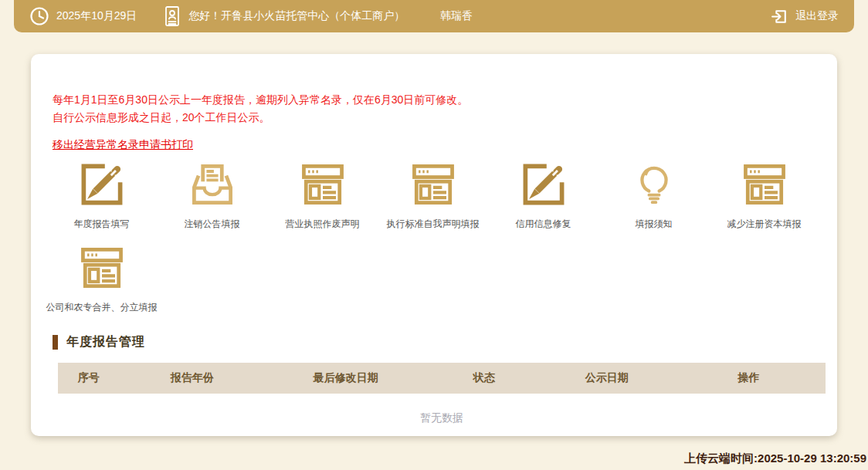 This screenshot has width=868, height=470. Describe the element at coordinates (654, 184) in the screenshot. I see `bulb-icon` at that location.